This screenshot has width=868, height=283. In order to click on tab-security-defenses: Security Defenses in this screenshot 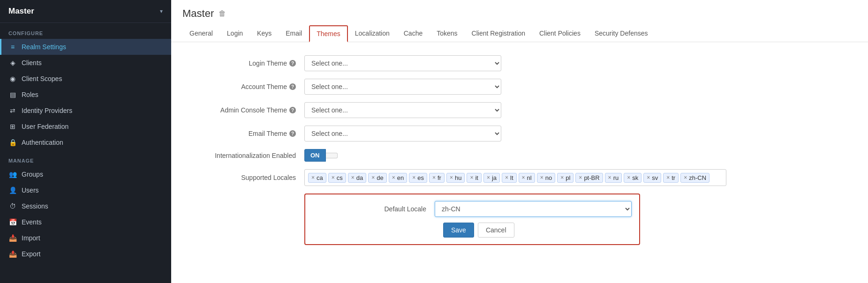, I will do `click(621, 34)`.